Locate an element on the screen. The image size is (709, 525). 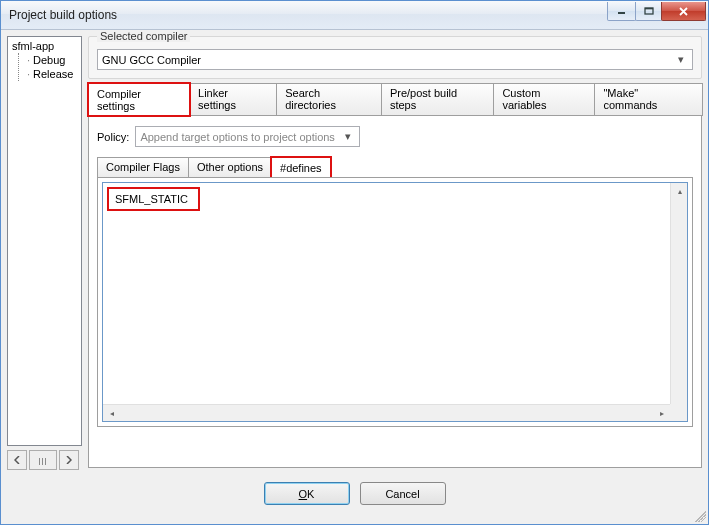
tree-leaf-debug: ·Debug is located at coordinates (52, 60).